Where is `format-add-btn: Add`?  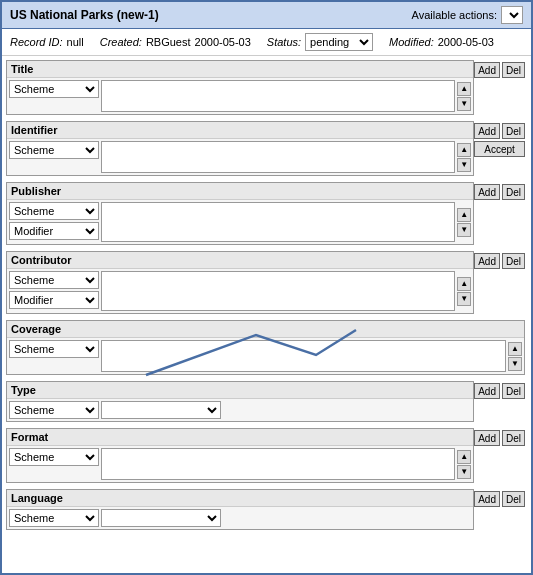
format-add-btn: Add is located at coordinates (487, 438).